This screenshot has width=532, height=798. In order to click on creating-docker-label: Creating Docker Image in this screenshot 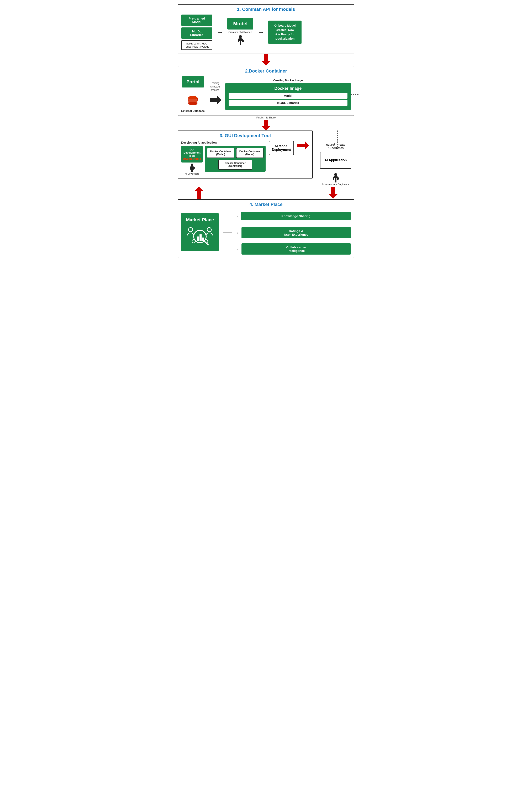, I will do `click(288, 80)`.